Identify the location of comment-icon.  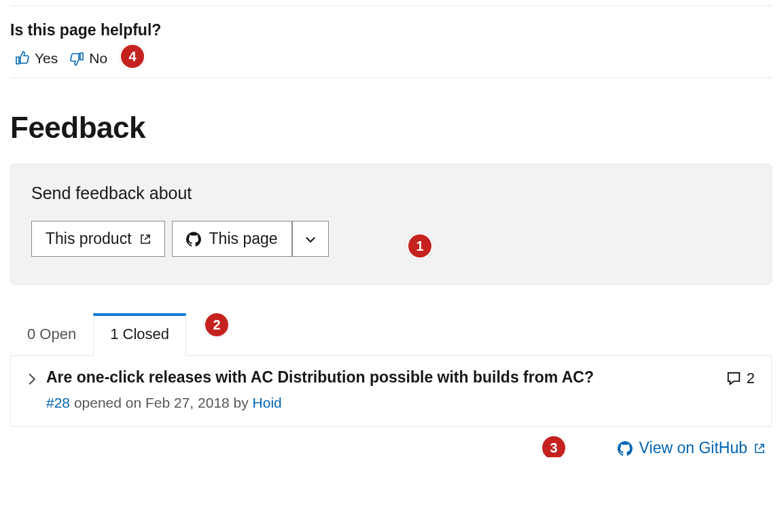
(734, 378).